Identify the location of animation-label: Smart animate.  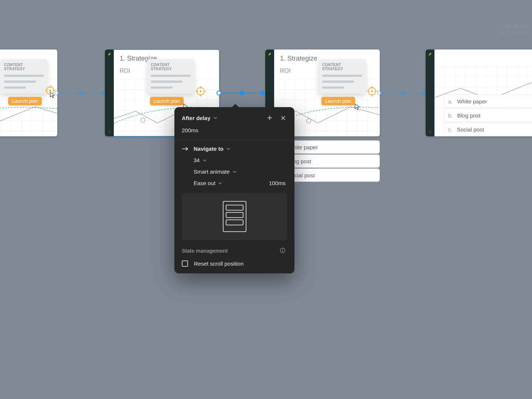
(212, 171).